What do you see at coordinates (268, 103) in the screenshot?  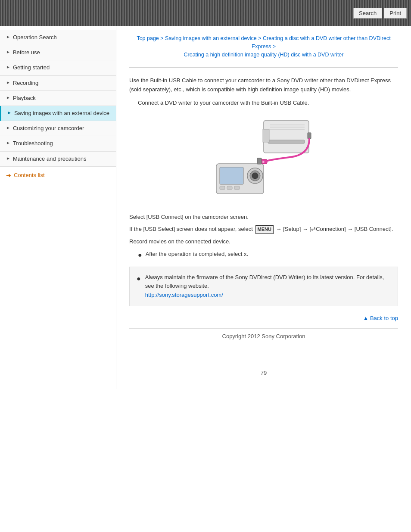 I see `connect-text: Connect a DVD writer to your camcorder w…` at bounding box center [268, 103].